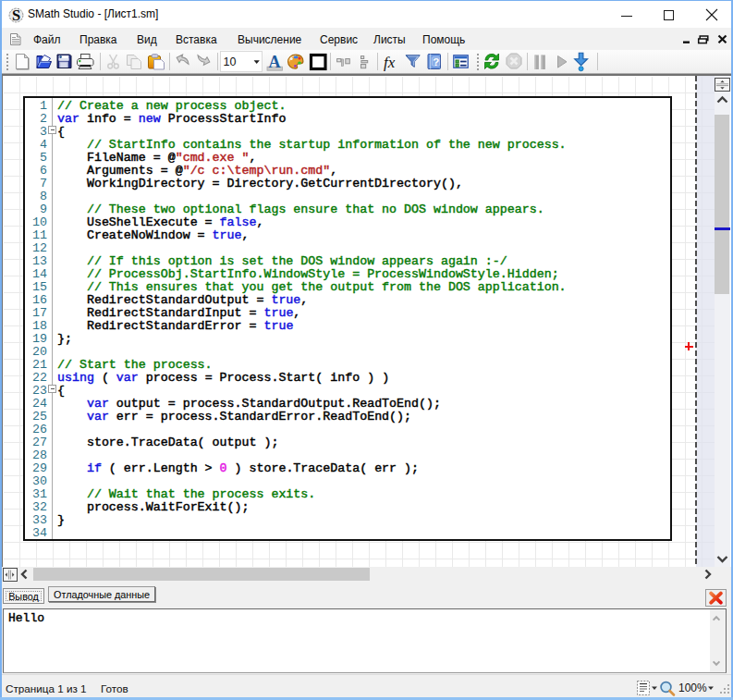  What do you see at coordinates (17, 15) in the screenshot?
I see `svg-text: S` at bounding box center [17, 15].